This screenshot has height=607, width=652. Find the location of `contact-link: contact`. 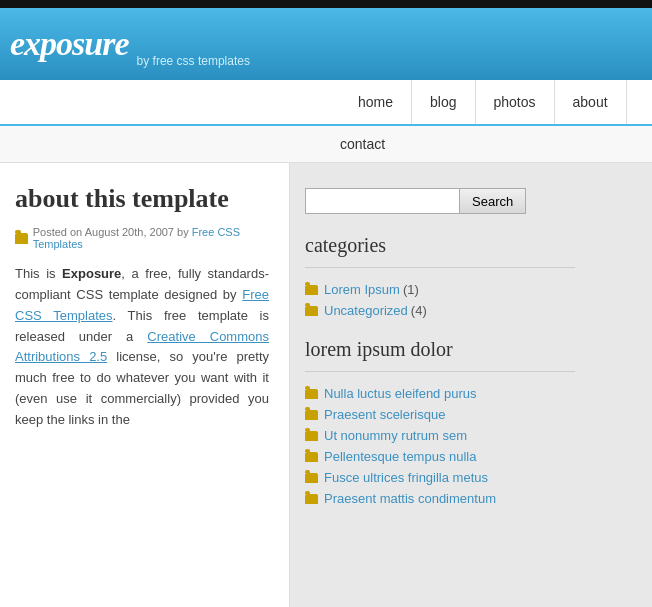

contact-link: contact is located at coordinates (362, 144).